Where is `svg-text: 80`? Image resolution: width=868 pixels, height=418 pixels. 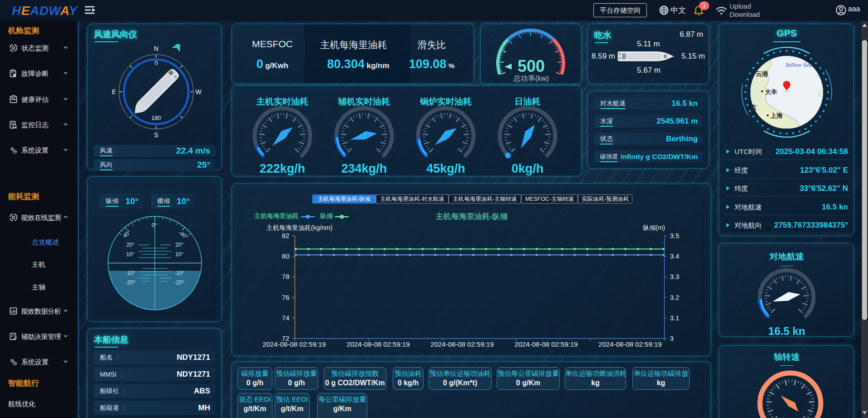 svg-text: 80 is located at coordinates (286, 256).